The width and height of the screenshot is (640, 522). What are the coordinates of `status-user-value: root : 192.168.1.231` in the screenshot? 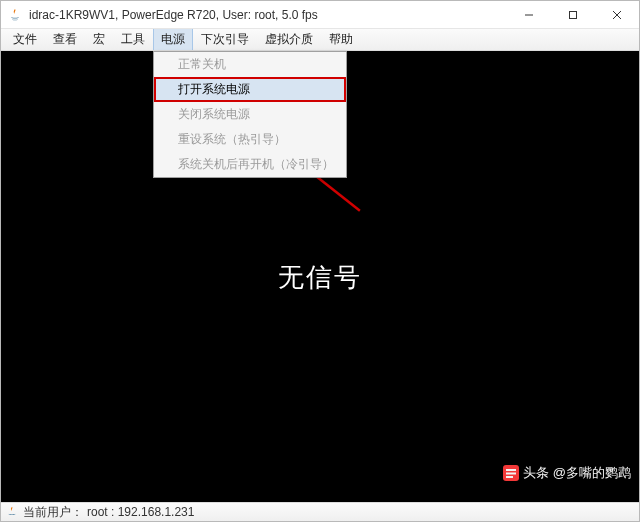 It's located at (140, 512).